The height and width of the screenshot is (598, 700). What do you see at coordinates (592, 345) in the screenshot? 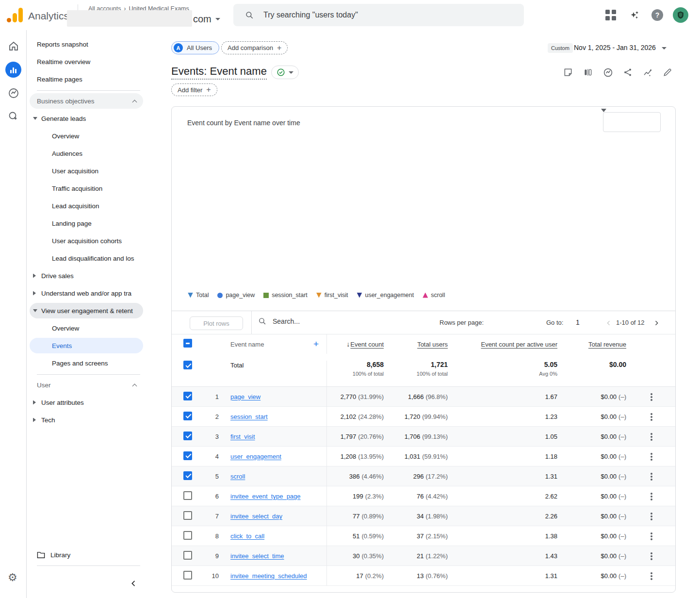
I see `column-header-total-revenue: Total revenue` at bounding box center [592, 345].